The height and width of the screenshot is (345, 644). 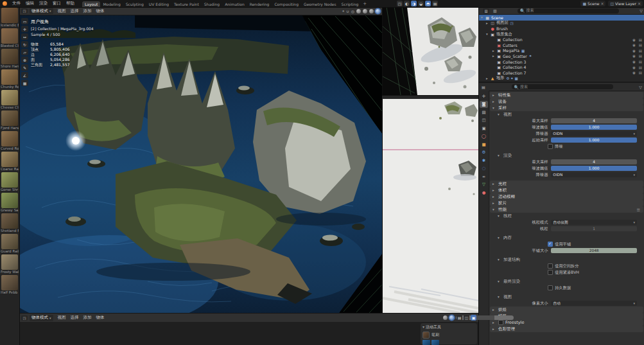 What do you see at coordinates (62, 12) in the screenshot?
I see `viewport-menu: 视图` at bounding box center [62, 12].